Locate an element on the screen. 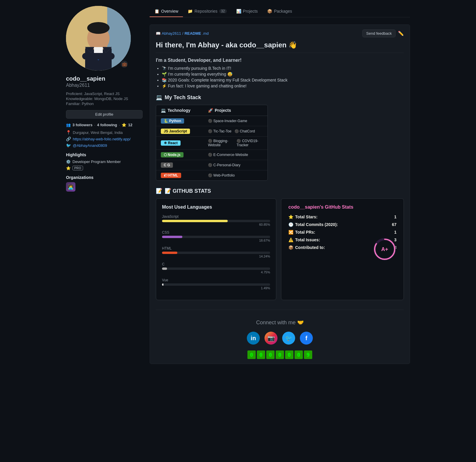 The height and width of the screenshot is (462, 476). grade-text: A+ is located at coordinates (385, 250).